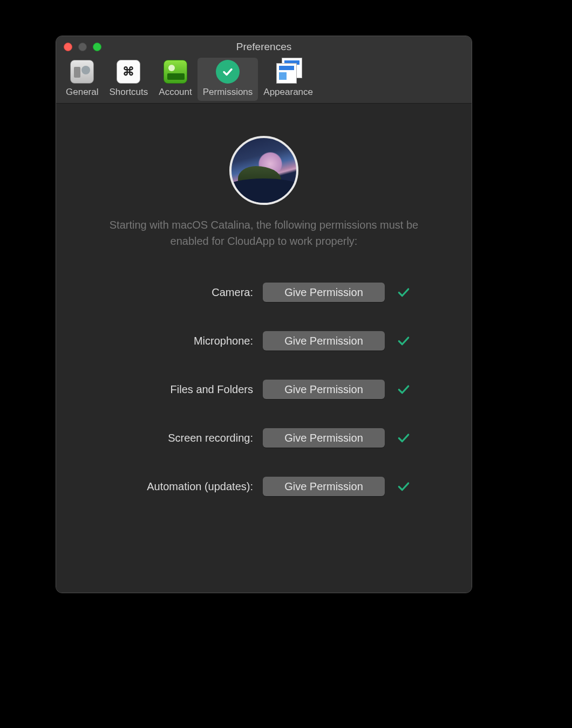  What do you see at coordinates (190, 389) in the screenshot?
I see `permission-label: Files and Folders` at bounding box center [190, 389].